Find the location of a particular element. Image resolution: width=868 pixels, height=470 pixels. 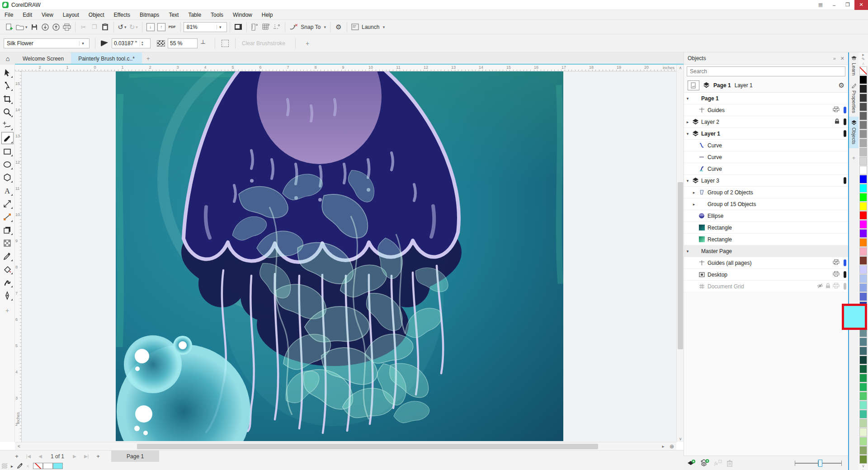

ellipse-tool is located at coordinates (7, 164).